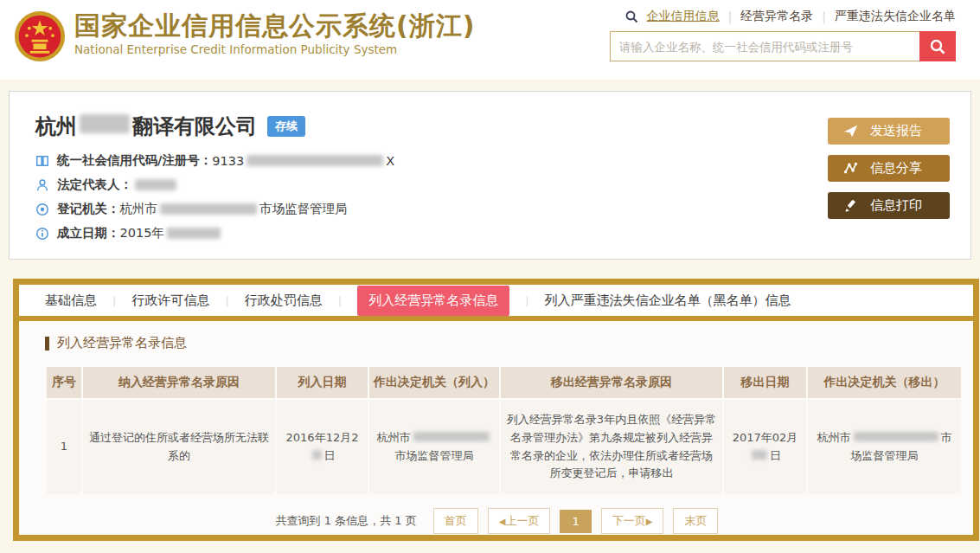 The image size is (980, 553). I want to click on field-establishment-date: 成立日期： 2015年, so click(215, 234).